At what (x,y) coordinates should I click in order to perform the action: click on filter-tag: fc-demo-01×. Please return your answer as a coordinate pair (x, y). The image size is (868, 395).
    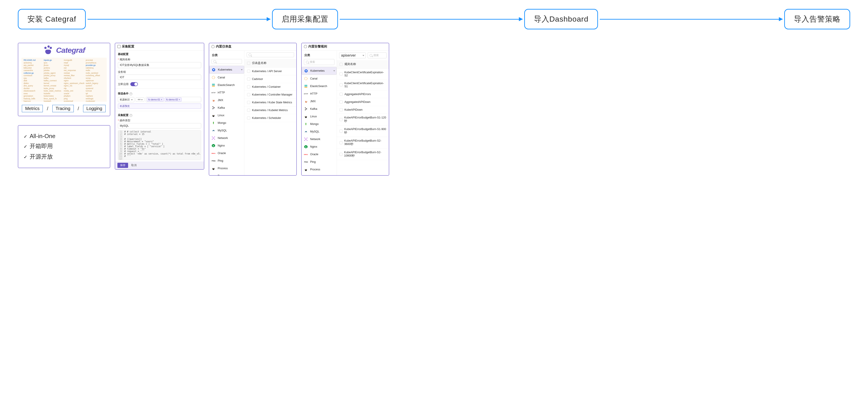
    Looking at the image, I should click on (155, 100).